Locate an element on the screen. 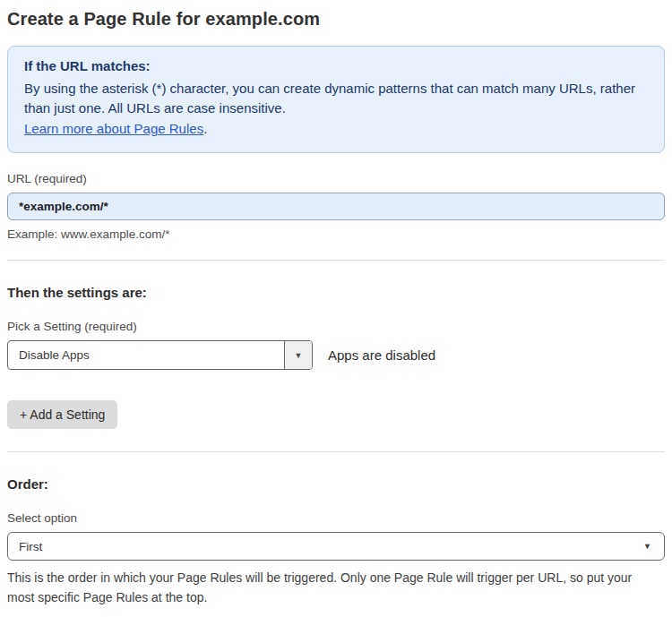 The image size is (672, 617). url-example-helper: Example: www.example.com/* is located at coordinates (336, 235).